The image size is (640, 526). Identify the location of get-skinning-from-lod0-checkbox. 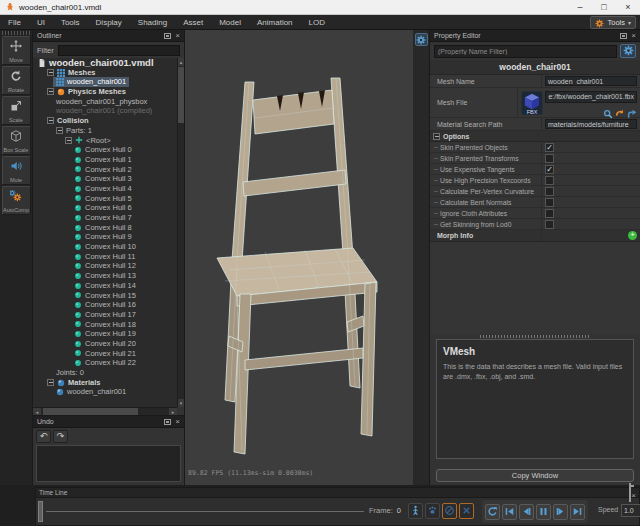
(550, 224).